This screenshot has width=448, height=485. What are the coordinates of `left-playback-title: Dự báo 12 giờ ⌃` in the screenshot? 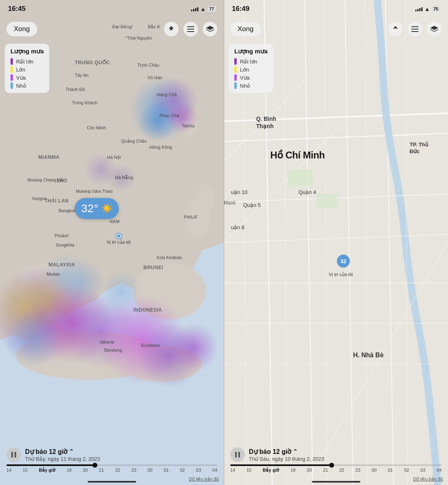 It's located at (121, 452).